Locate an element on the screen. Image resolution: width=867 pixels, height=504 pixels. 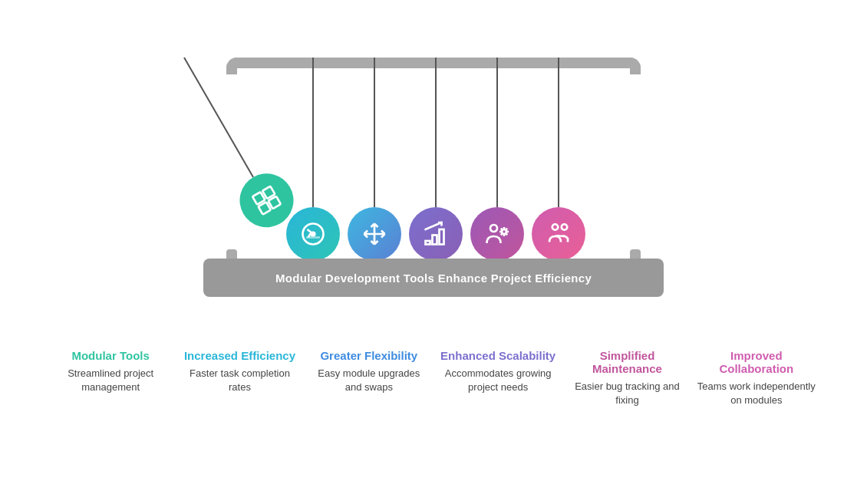
info-title-increased-efficiency: Increased Efficiency is located at coordinates (239, 356).